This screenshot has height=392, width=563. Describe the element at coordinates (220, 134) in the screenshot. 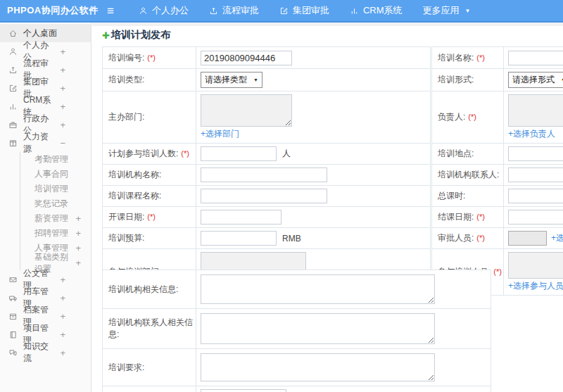

I see `host-department-link: +选择部门` at that location.